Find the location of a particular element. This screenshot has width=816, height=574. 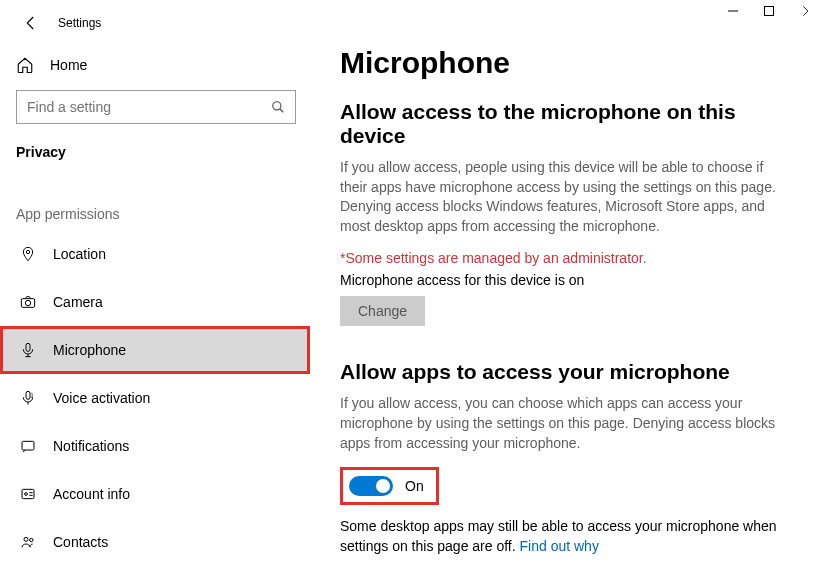

window-controls is located at coordinates (769, 11).